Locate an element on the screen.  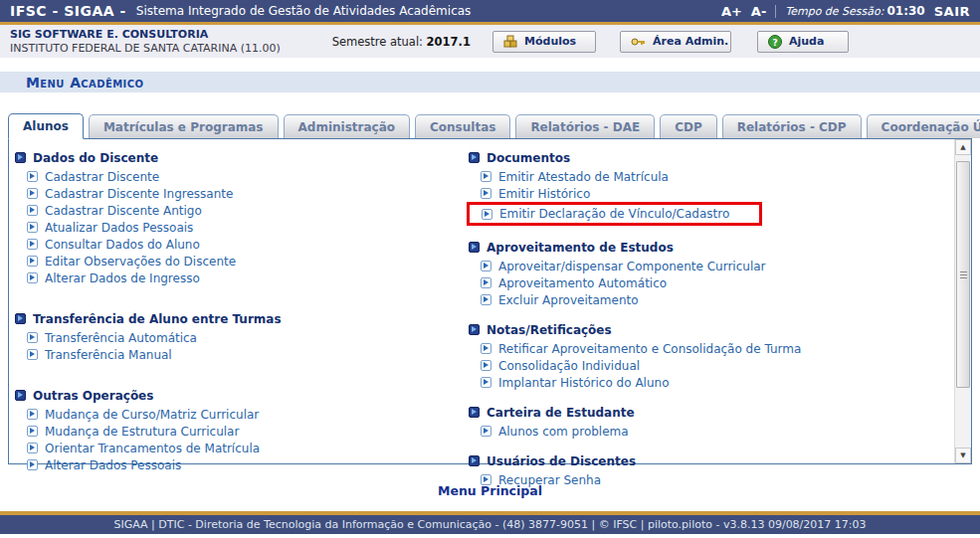
section-header: Usuários de Discentes is located at coordinates (706, 461).